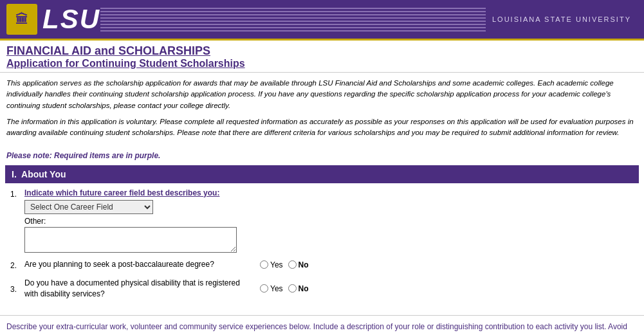 The width and height of the screenshot is (644, 335). Describe the element at coordinates (292, 265) in the screenshot. I see `question-2-no-radio` at that location.